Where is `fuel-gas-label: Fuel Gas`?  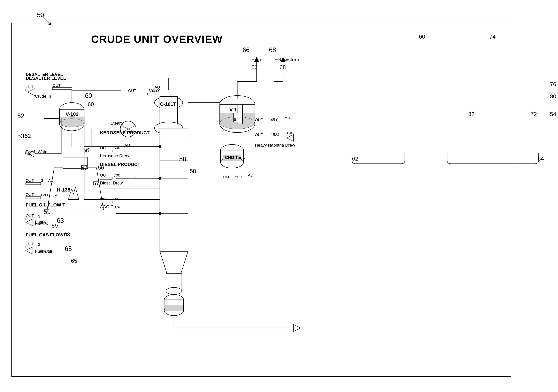 fuel-gas-label: Fuel Gas is located at coordinates (43, 251).